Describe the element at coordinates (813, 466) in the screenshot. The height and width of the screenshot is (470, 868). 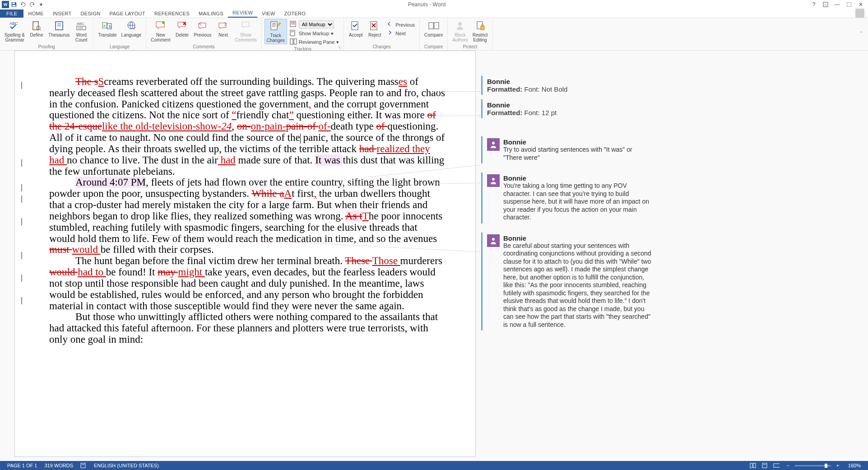
I see `zoom-slider` at that location.